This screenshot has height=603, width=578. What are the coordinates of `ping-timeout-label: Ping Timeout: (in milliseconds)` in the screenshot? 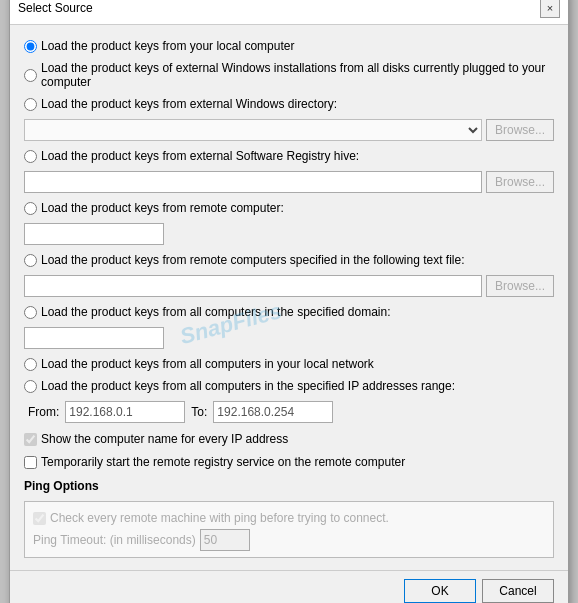 It's located at (114, 540).